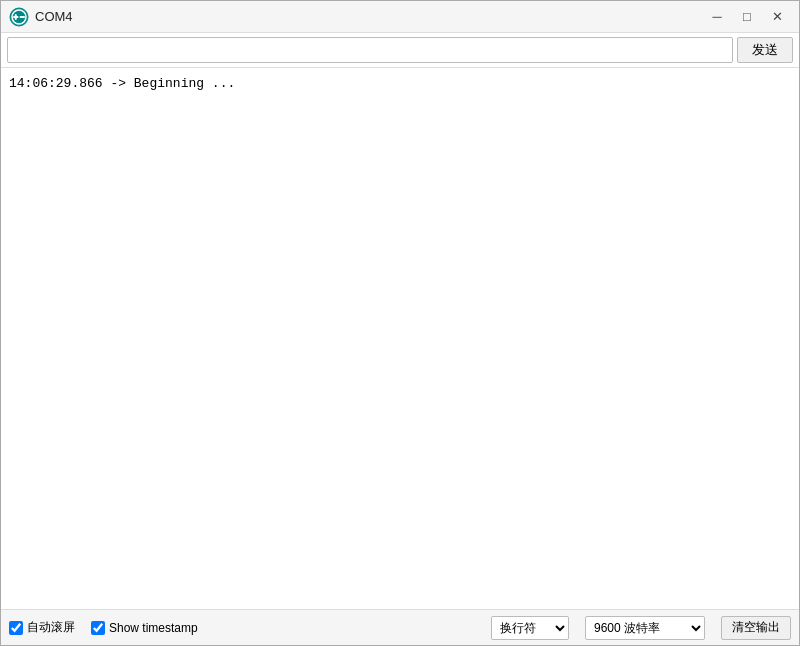 This screenshot has height=646, width=800. Describe the element at coordinates (400, 17) in the screenshot. I see `title-bar: COM4 ─ □ ✕` at that location.